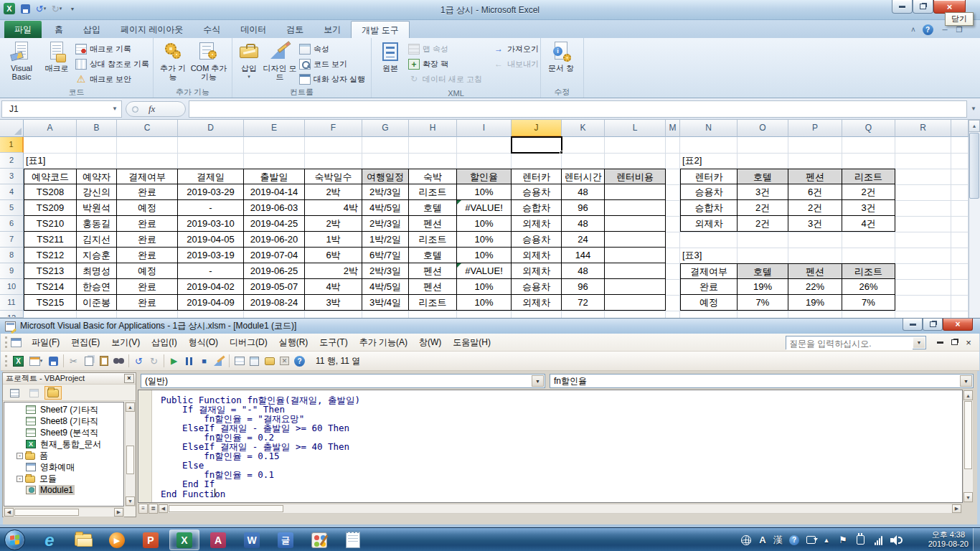  What do you see at coordinates (112, 79) in the screenshot?
I see `macro-security-button: ⚠매크로 보안` at bounding box center [112, 79].